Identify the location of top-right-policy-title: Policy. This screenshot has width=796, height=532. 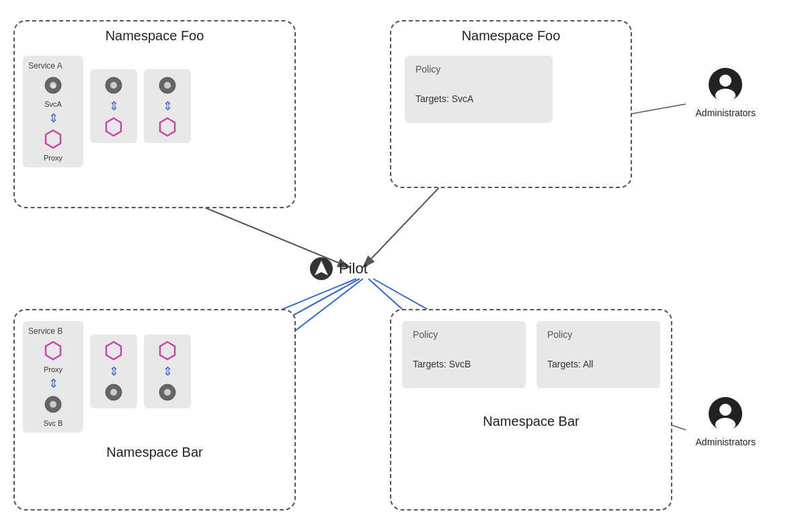
(479, 69).